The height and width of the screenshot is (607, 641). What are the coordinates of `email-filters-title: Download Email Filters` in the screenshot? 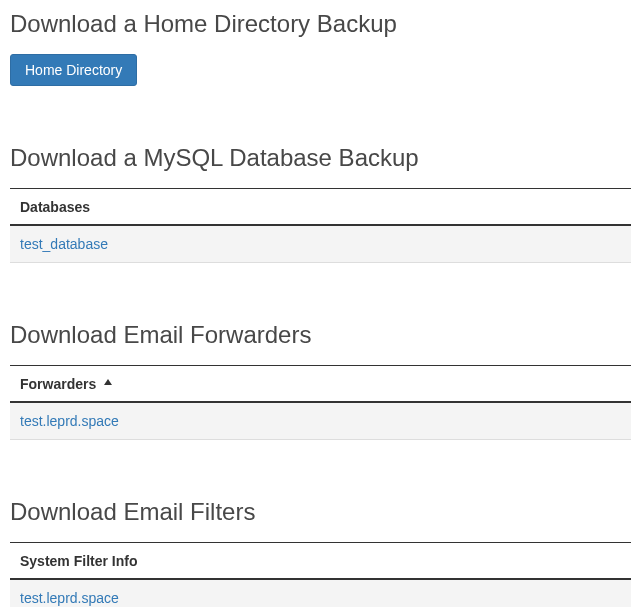 It's located at (320, 512).